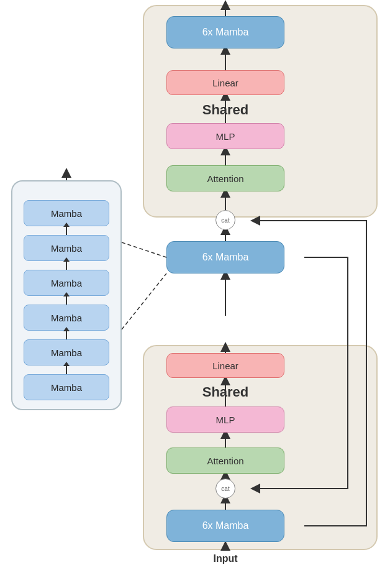 The width and height of the screenshot is (390, 588). What do you see at coordinates (225, 526) in the screenshot?
I see `bottom-6x-mamba-block: 6x Mamba` at bounding box center [225, 526].